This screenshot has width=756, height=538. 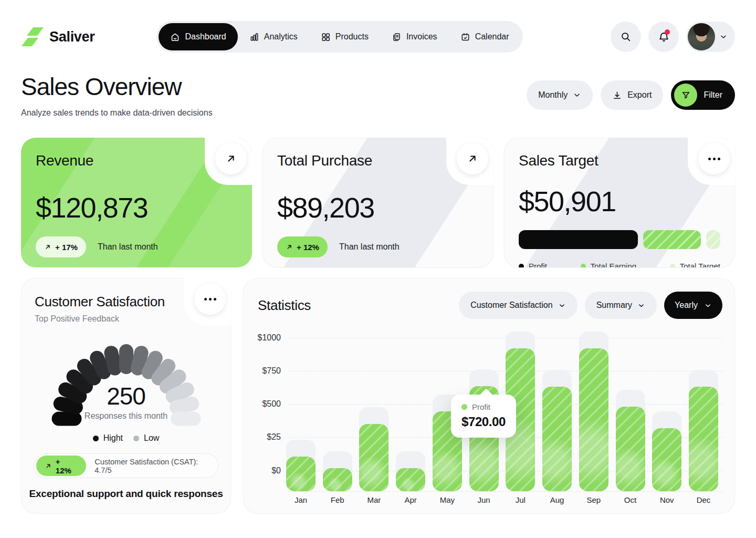 What do you see at coordinates (126, 438) in the screenshot?
I see `gauge-legend: HightLow` at bounding box center [126, 438].